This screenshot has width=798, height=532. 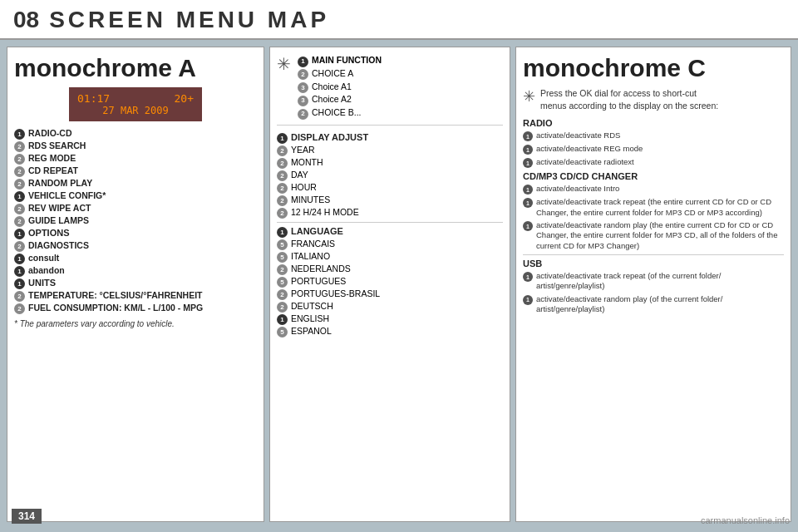 I want to click on list-item: 2 FUEL CONSUMPTION: KM/L - L/100 - MPG, so click(x=135, y=308).